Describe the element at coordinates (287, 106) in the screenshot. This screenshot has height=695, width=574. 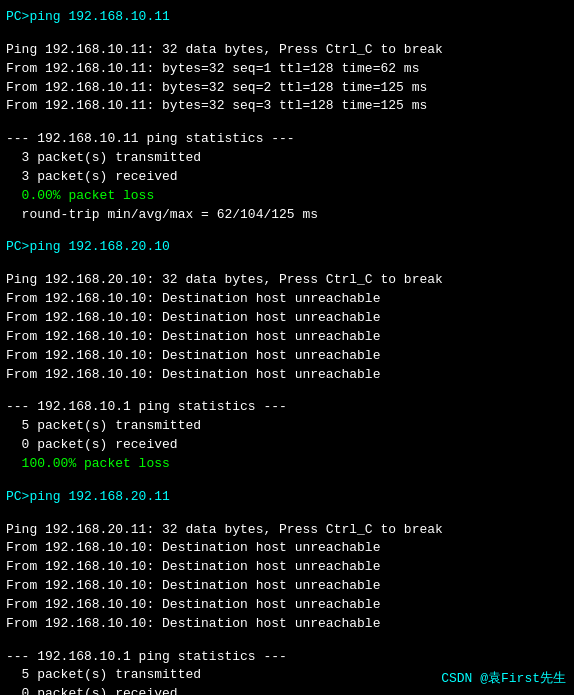
I see `terminal-line: From 192.168.10.11: bytes=32 seq=3 ttl=1…` at that location.